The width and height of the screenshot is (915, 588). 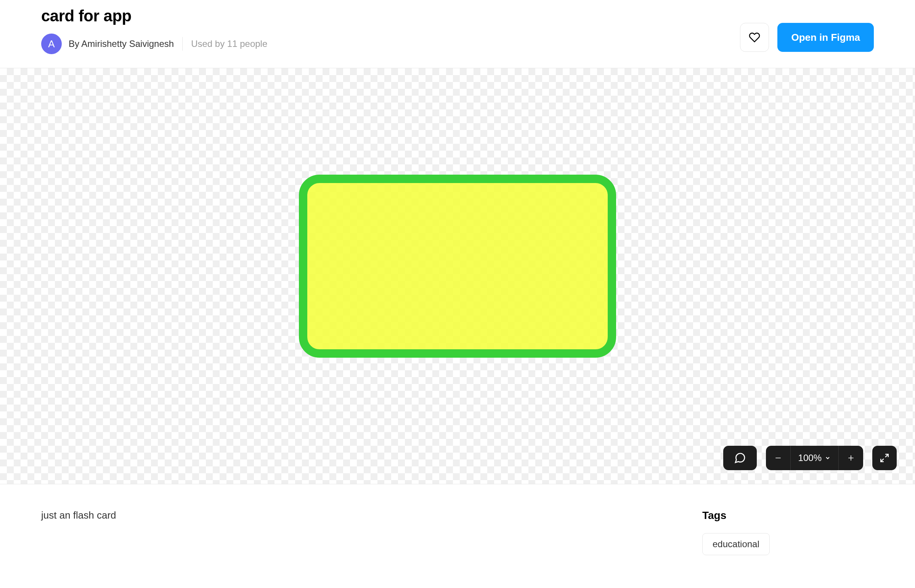 What do you see at coordinates (229, 44) in the screenshot?
I see `usage-count: Used by 11 people` at bounding box center [229, 44].